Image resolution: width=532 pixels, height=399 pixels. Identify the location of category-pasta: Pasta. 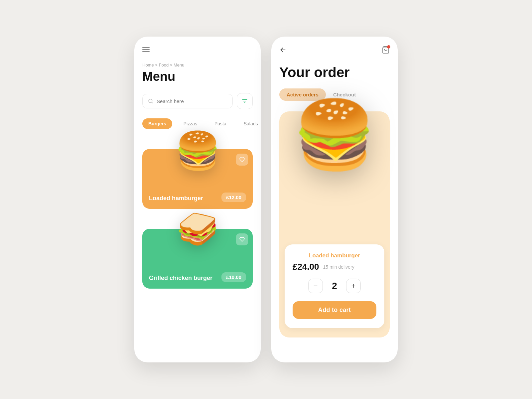
(220, 124).